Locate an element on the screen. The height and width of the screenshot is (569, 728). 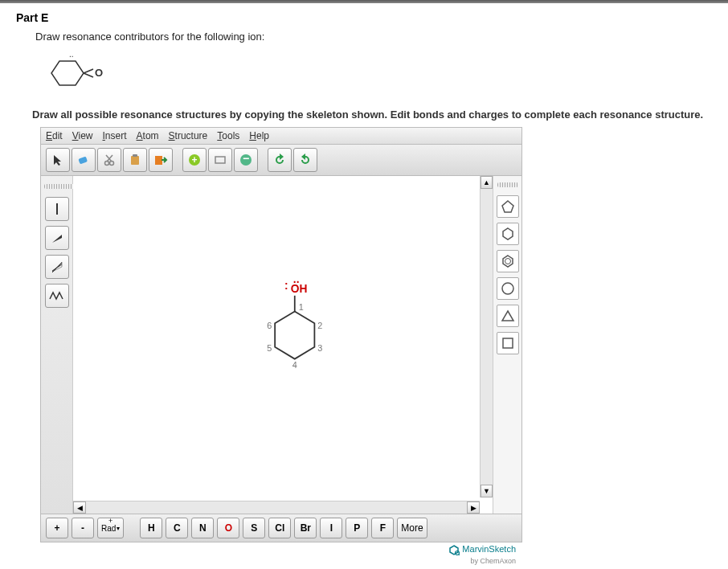
cycloheptane-tool is located at coordinates (508, 289).